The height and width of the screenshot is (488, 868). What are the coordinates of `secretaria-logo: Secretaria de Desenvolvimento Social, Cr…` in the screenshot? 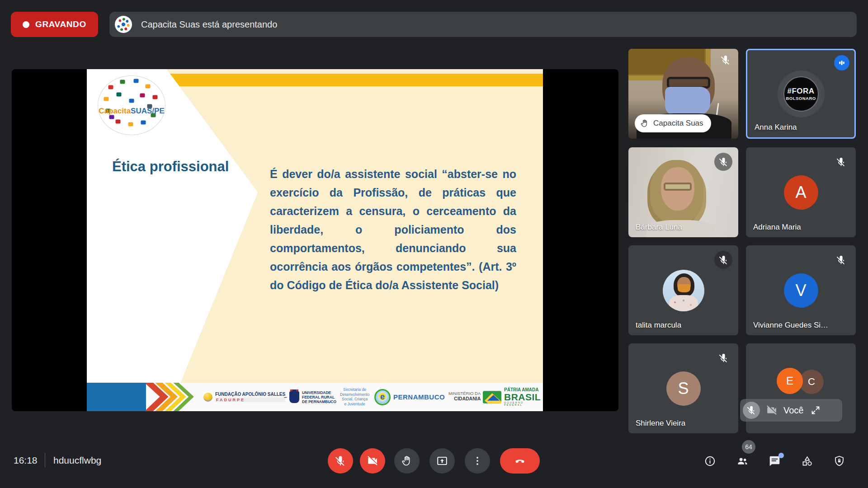 It's located at (354, 397).